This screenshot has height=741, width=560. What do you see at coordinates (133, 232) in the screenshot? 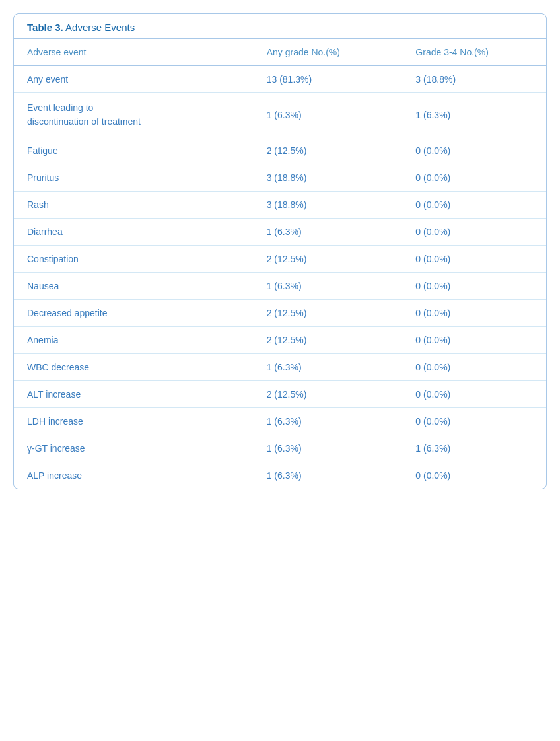
I see `event-name-cell: Diarrhea` at bounding box center [133, 232].